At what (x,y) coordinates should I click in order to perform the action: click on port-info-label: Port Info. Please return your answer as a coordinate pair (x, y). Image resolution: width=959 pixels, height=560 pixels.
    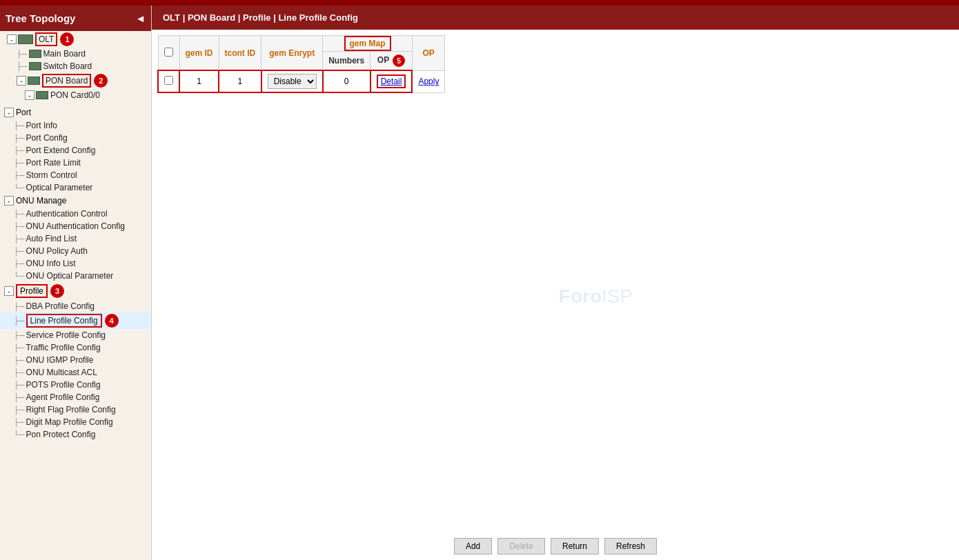
    Looking at the image, I should click on (41, 126).